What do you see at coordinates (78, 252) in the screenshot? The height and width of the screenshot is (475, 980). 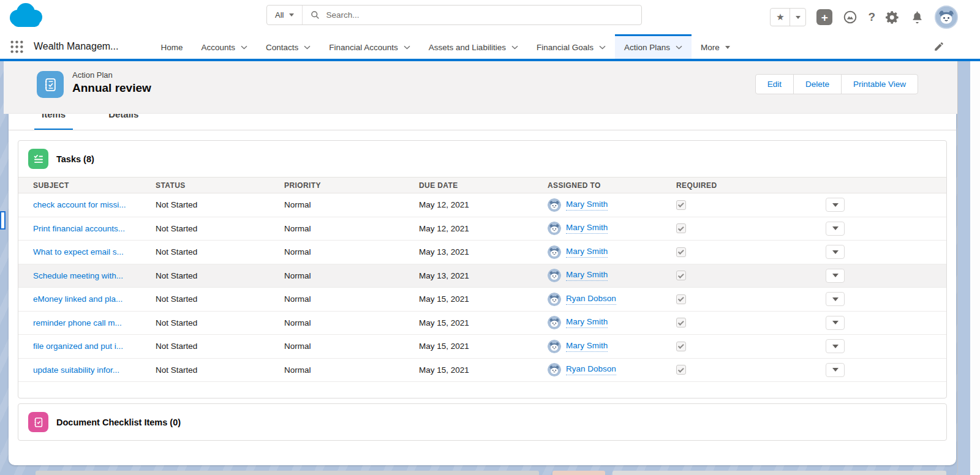 I see `task-subject-link: What to expect email s...` at bounding box center [78, 252].